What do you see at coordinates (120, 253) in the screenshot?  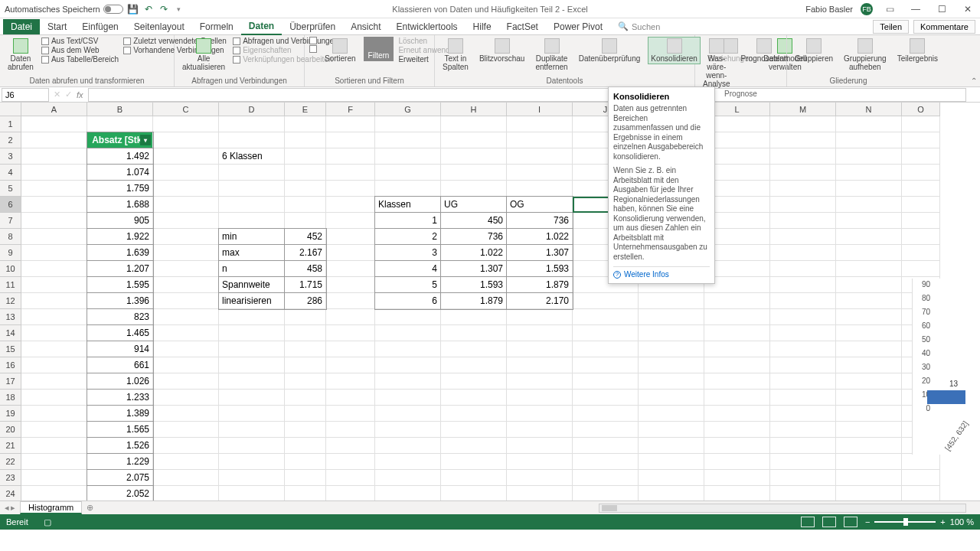 I see `cell: 1.639` at bounding box center [120, 253].